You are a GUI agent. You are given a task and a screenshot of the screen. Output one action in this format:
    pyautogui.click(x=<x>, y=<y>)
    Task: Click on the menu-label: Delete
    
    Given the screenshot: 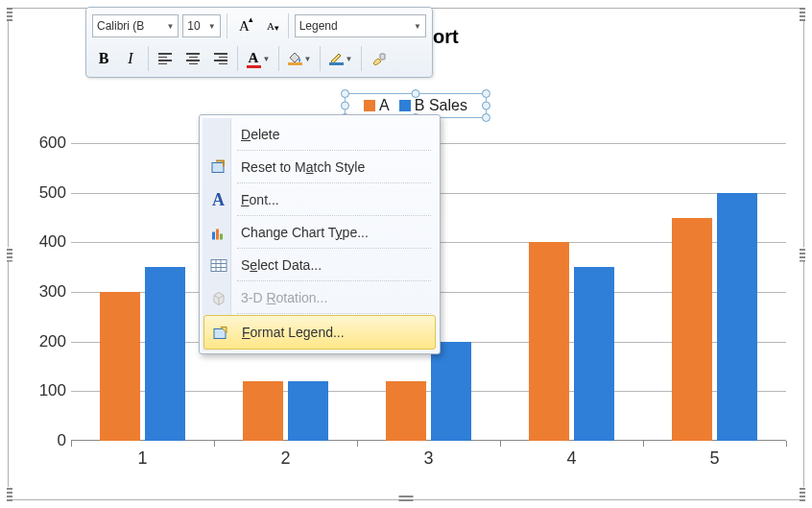 What is the action you would take?
    pyautogui.click(x=260, y=134)
    